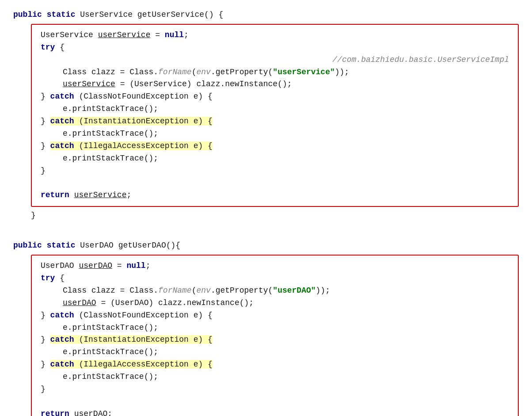  What do you see at coordinates (62, 315) in the screenshot?
I see `keyword-catch1-2: catch` at bounding box center [62, 315].